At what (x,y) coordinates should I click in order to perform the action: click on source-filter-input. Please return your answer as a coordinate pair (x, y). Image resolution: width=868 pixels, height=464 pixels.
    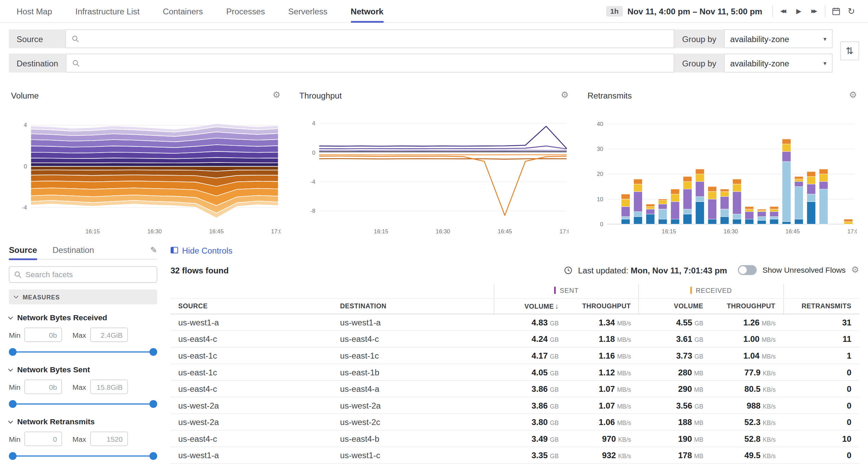
    Looking at the image, I should click on (376, 39).